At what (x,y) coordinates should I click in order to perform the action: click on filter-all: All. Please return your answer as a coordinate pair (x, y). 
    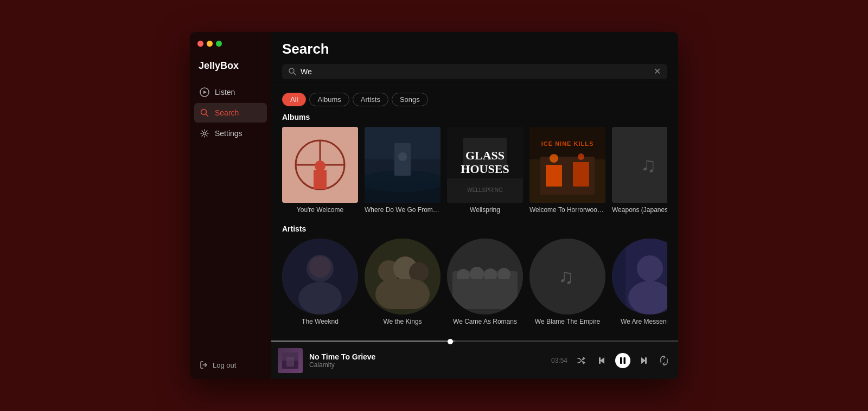
    Looking at the image, I should click on (294, 100).